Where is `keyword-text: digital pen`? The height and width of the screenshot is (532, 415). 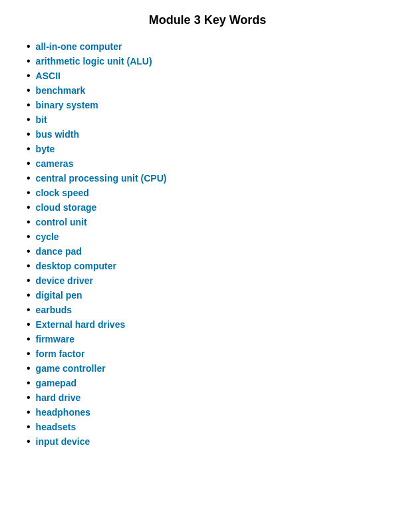 keyword-text: digital pen is located at coordinates (59, 295).